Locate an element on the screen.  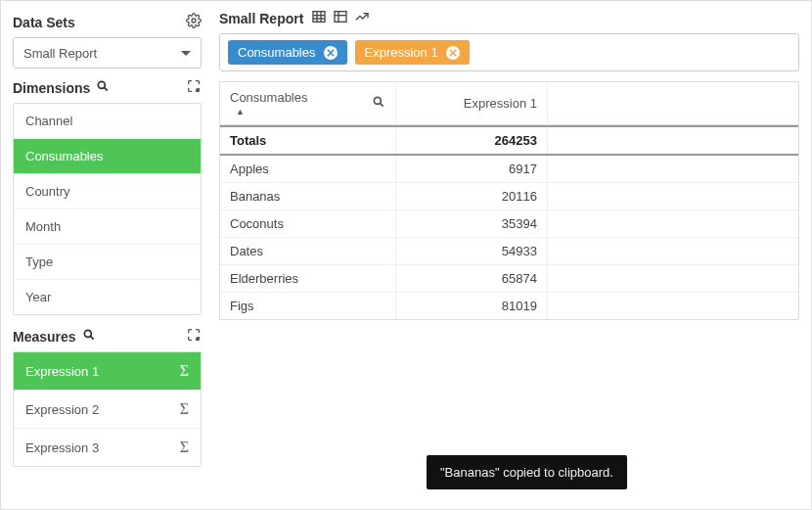
table-row: Apples6917 is located at coordinates (509, 169).